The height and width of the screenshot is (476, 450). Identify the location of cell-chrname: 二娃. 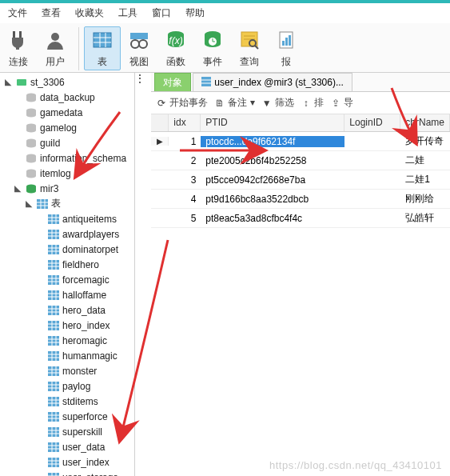
(425, 160).